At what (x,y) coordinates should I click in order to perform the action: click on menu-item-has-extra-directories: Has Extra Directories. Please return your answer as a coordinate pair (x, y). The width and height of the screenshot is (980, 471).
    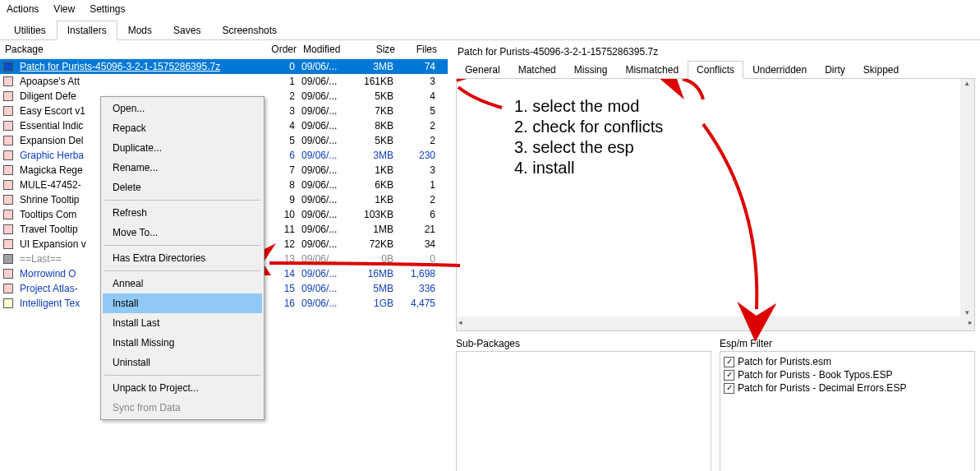
    Looking at the image, I should click on (182, 258).